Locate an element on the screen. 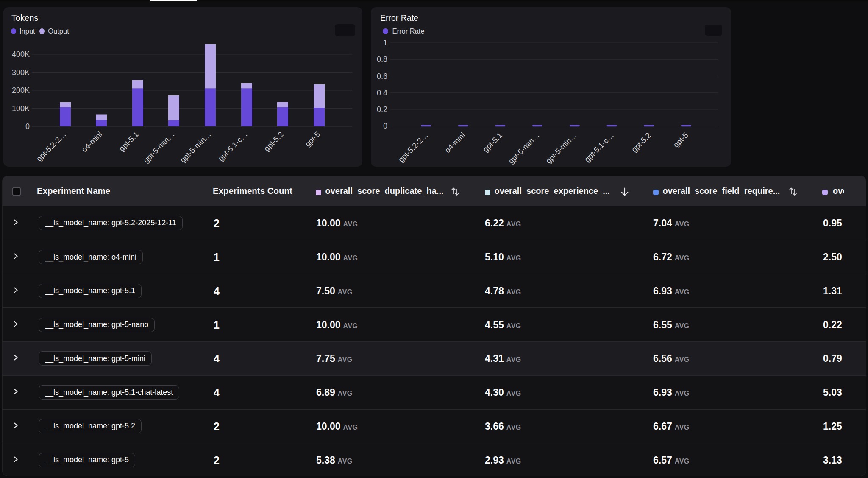 This screenshot has height=478, width=868. svg-text: 0.2 is located at coordinates (382, 109).